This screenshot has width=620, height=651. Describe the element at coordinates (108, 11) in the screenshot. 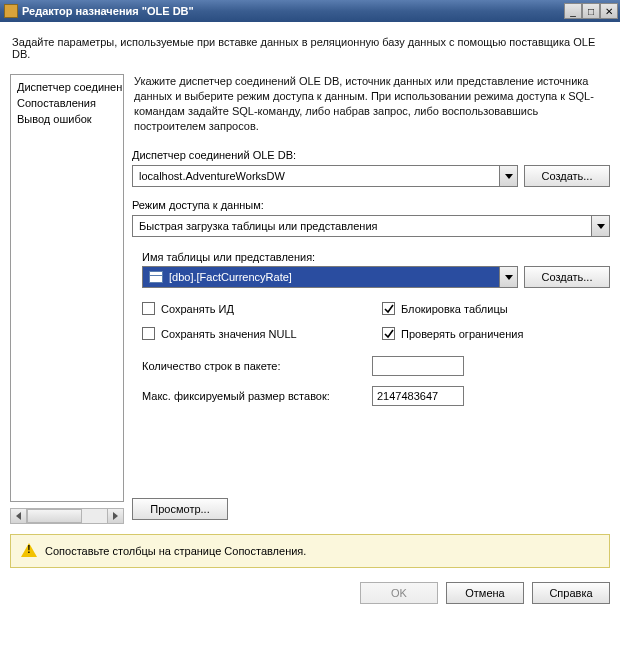

I see `window-title: Редактор назначения "OLE DB"` at that location.